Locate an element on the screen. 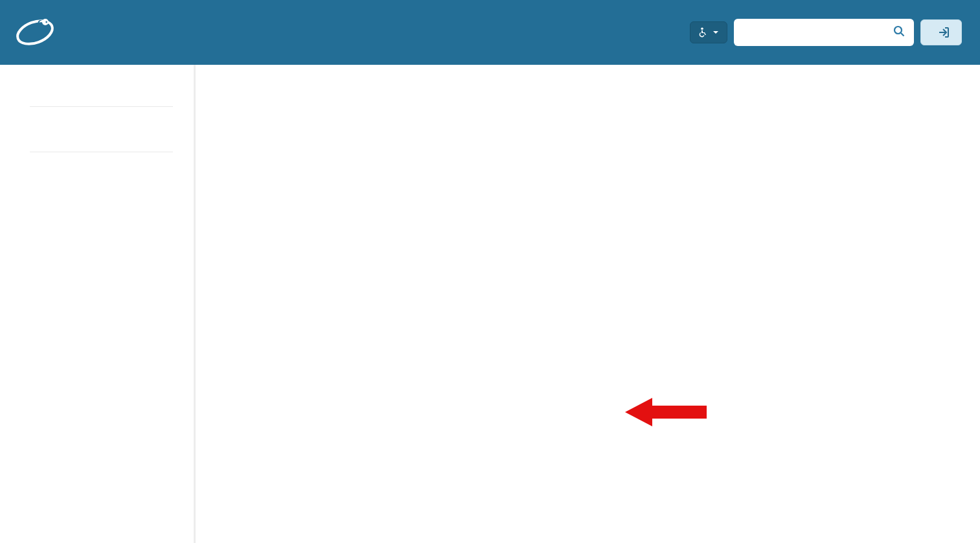 The image size is (980, 543). accessibility-button is located at coordinates (709, 32).